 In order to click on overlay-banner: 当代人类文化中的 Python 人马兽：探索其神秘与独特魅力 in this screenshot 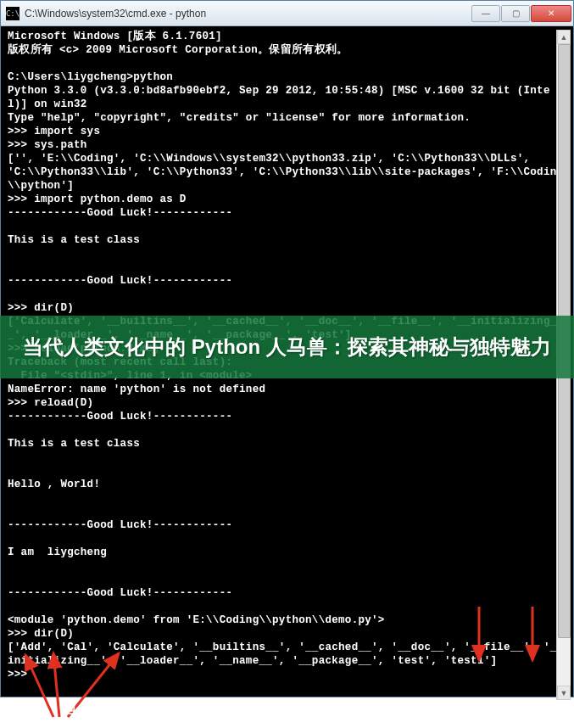, I will do `click(287, 347)`.